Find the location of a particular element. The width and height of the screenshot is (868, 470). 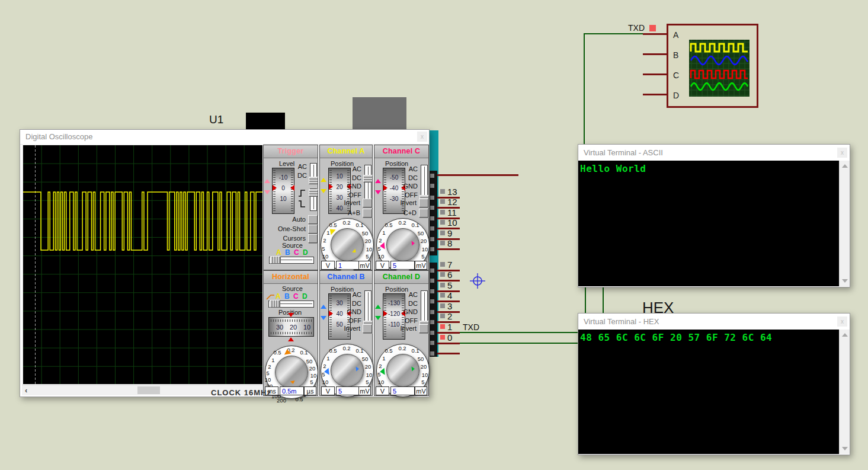

position-slider: -130-120-110 is located at coordinates (394, 316).